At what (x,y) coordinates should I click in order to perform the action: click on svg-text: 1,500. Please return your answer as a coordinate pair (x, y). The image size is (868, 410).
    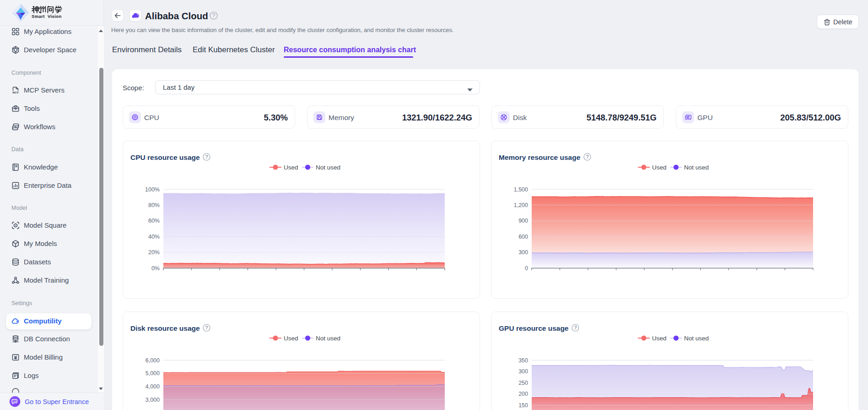
    Looking at the image, I should click on (521, 190).